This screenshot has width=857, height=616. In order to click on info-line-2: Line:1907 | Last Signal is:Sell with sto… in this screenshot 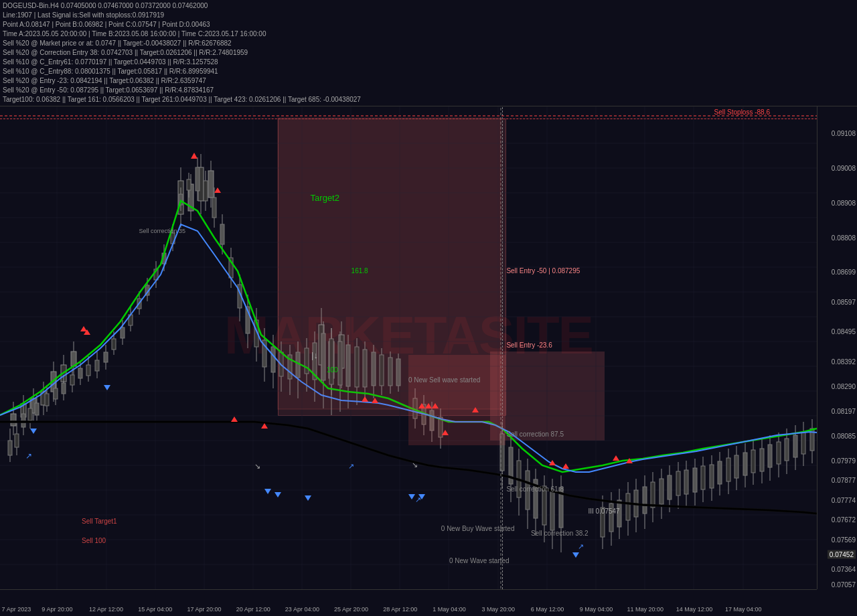, I will do `click(428, 15)`.